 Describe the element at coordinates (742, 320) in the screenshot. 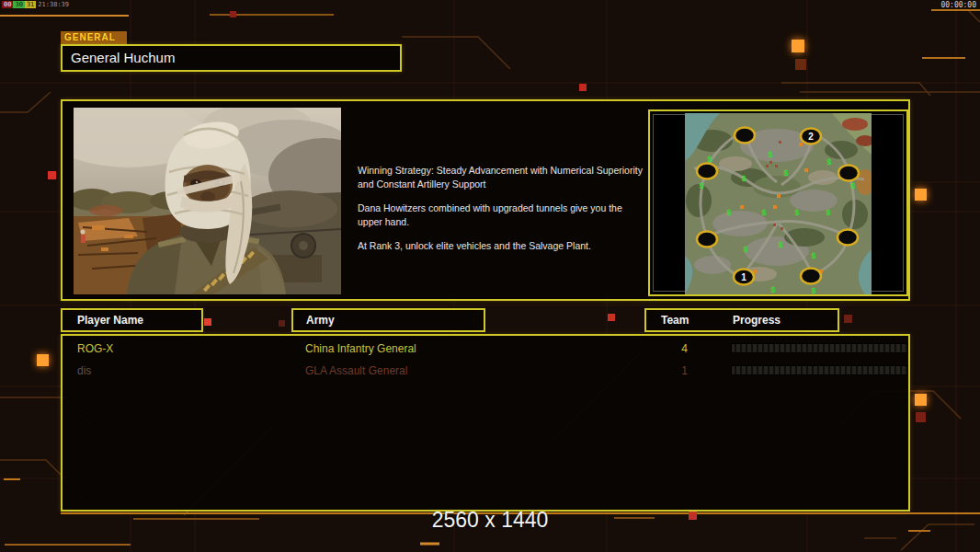

I see `column-header-team-progress: Team Progress` at that location.